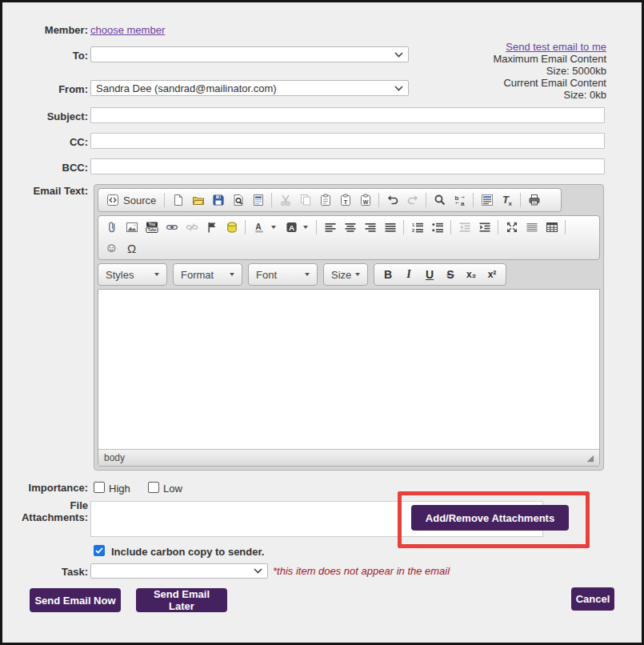 The width and height of the screenshot is (644, 645). I want to click on preview-icon, so click(238, 200).